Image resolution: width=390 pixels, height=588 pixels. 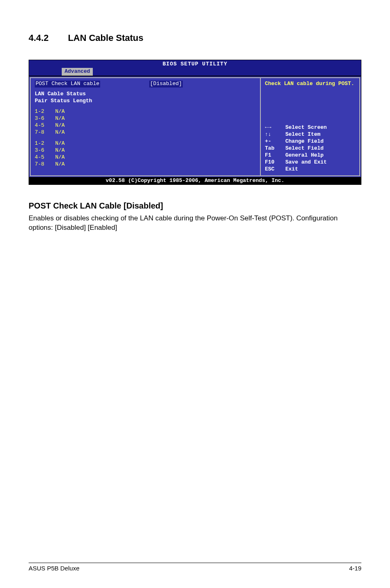 I want to click on arrows-lr-icon: ←→, so click(x=275, y=128).